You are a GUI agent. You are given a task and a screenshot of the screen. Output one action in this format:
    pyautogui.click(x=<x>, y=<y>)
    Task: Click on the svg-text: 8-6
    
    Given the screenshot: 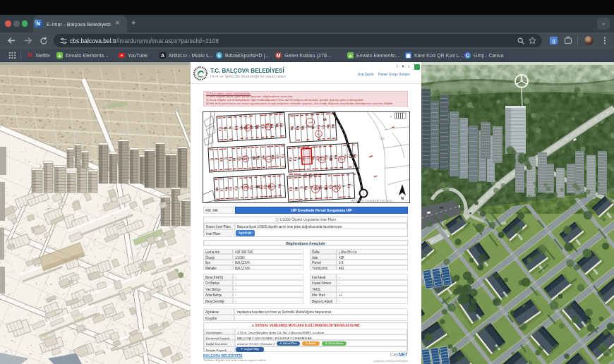 What is the action you would take?
    pyautogui.click(x=268, y=127)
    